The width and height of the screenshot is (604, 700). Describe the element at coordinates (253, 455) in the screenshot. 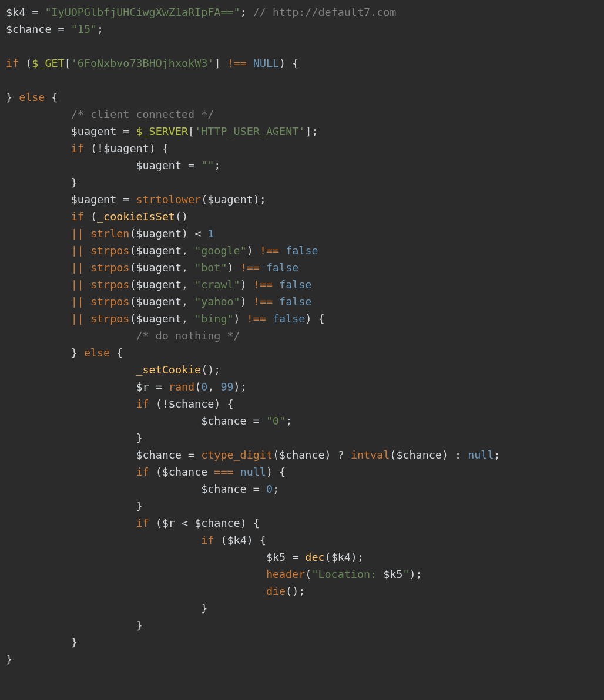

I see `code-line: $chance = ctype_digit($chance) ? intval(…` at that location.